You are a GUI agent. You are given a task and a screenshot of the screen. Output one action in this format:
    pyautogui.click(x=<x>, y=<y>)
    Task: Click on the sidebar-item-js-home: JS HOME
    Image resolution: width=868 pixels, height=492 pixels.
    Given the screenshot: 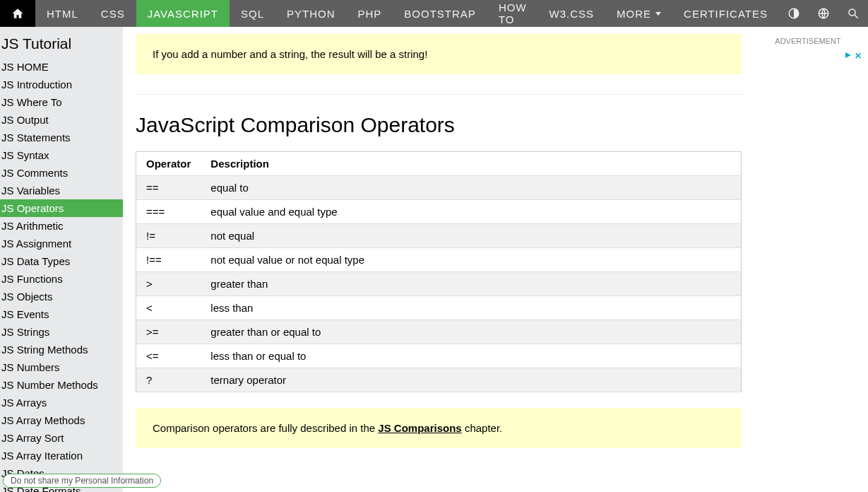 What is the action you would take?
    pyautogui.click(x=61, y=66)
    